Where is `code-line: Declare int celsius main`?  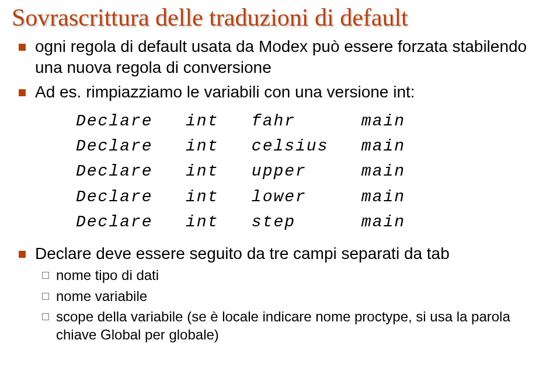 code-line: Declare int celsius main is located at coordinates (312, 146).